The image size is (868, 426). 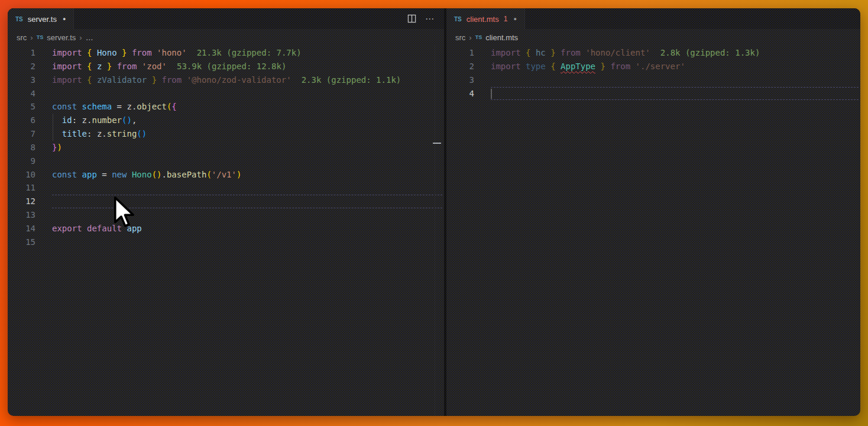 What do you see at coordinates (99, 134) in the screenshot?
I see `line-content: title: z.string()` at bounding box center [99, 134].